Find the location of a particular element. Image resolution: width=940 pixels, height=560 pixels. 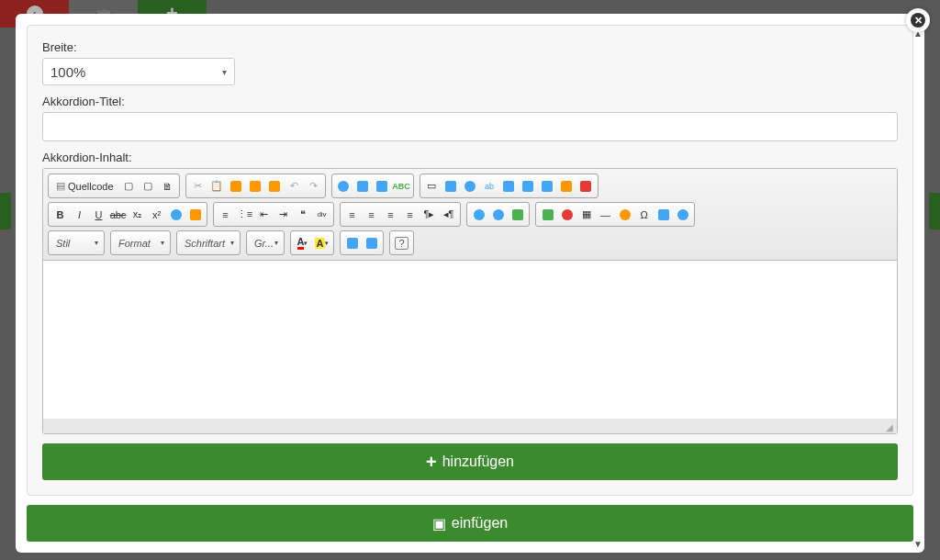

size-combo: Gr...▾ is located at coordinates (265, 242).